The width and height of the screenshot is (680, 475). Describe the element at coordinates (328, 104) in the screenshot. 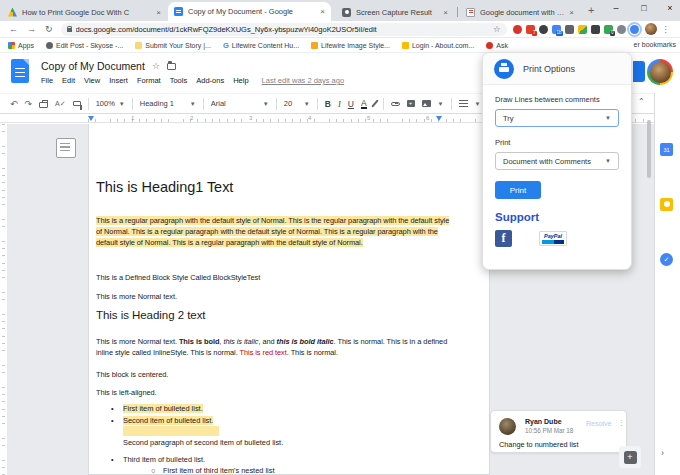

I see `bold-button: B` at that location.